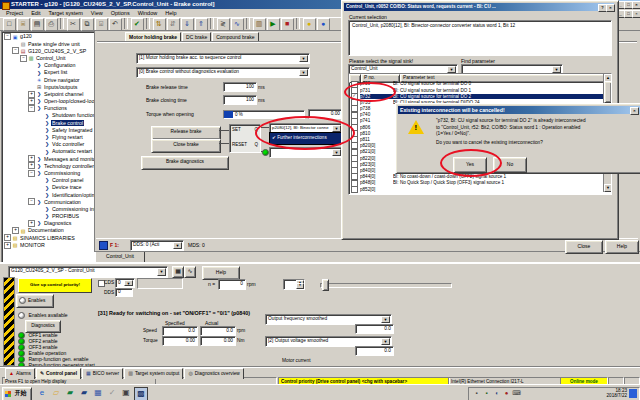 The height and width of the screenshot is (400, 640). I want to click on scroll-down-icon: ▼, so click(608, 188).